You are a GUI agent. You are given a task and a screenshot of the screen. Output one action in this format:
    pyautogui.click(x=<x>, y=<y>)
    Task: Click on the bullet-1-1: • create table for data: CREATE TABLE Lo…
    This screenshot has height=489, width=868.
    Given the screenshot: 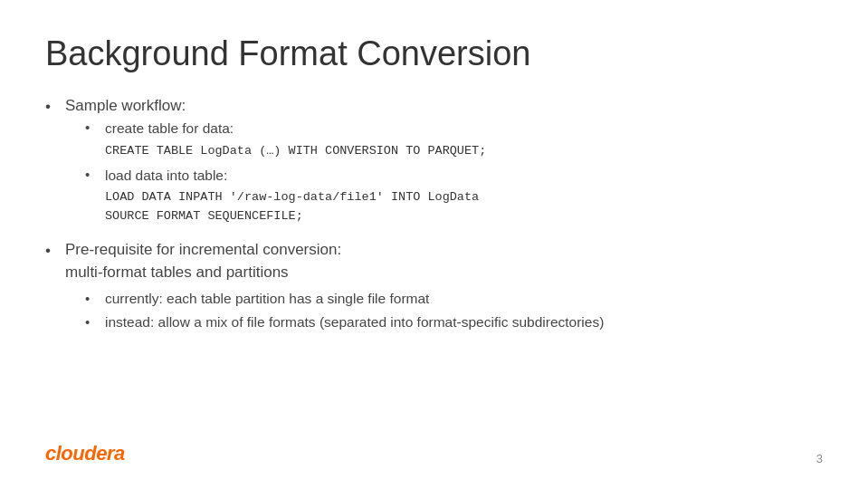 What is the action you would take?
    pyautogui.click(x=454, y=139)
    